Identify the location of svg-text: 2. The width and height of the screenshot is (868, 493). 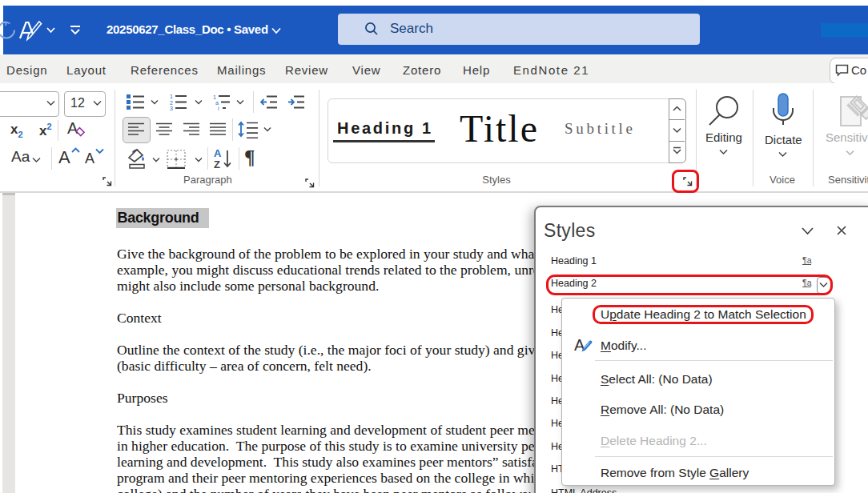
(171, 102).